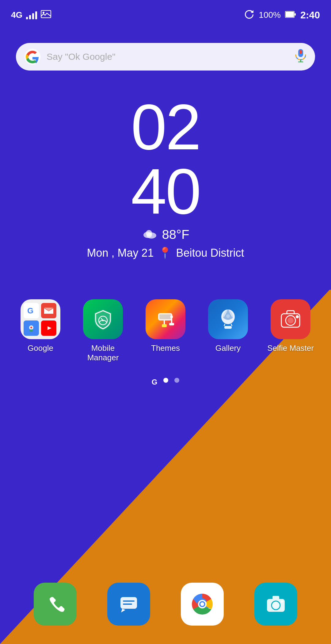  I want to click on svg-text: G, so click(30, 311).